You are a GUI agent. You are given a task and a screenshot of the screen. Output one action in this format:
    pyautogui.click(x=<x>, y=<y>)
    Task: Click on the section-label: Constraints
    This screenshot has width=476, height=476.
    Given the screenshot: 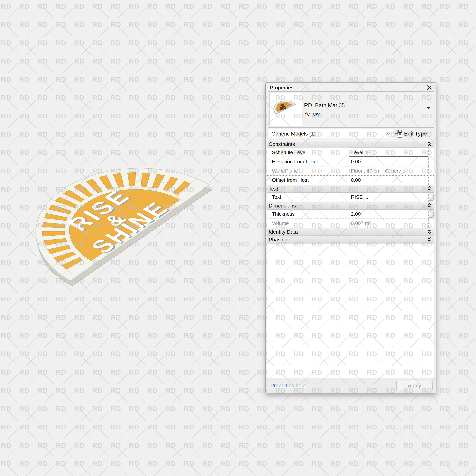 What is the action you would take?
    pyautogui.click(x=282, y=144)
    